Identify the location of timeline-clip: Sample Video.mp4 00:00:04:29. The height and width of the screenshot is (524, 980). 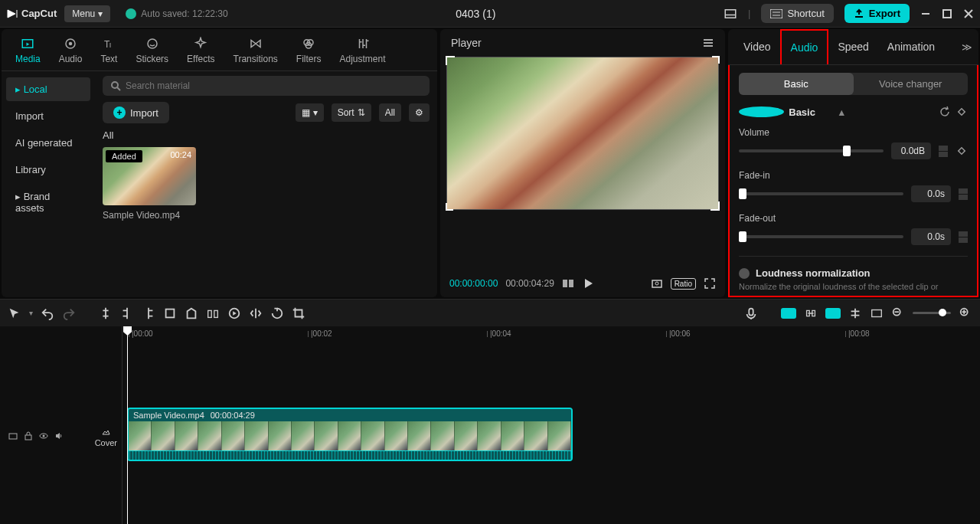
(350, 434).